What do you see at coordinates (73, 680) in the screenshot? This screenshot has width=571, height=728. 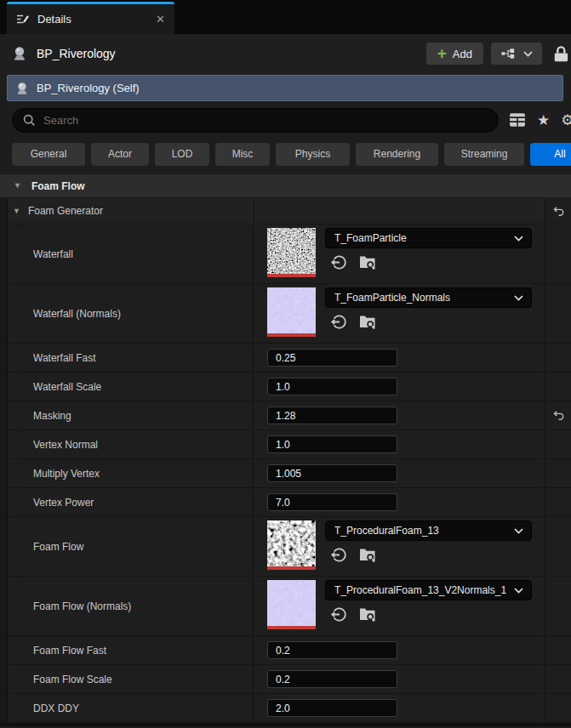 I see `property-label: Foam Flow Scale` at bounding box center [73, 680].